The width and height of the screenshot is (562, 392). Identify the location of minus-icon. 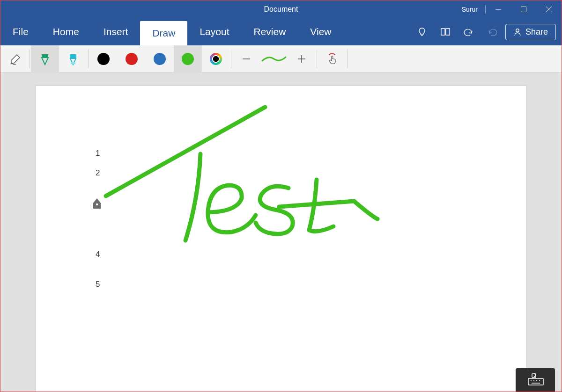
(246, 59).